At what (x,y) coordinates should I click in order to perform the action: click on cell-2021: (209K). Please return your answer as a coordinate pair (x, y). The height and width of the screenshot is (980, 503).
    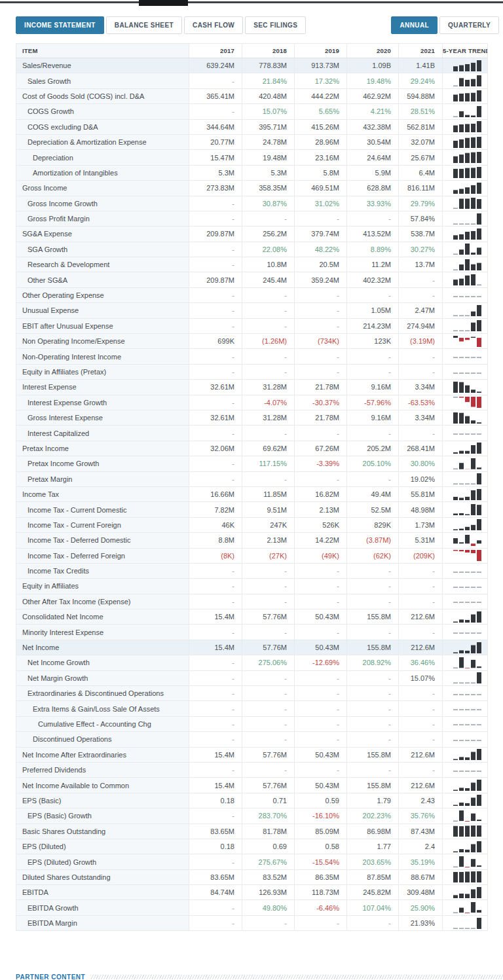
    Looking at the image, I should click on (420, 555).